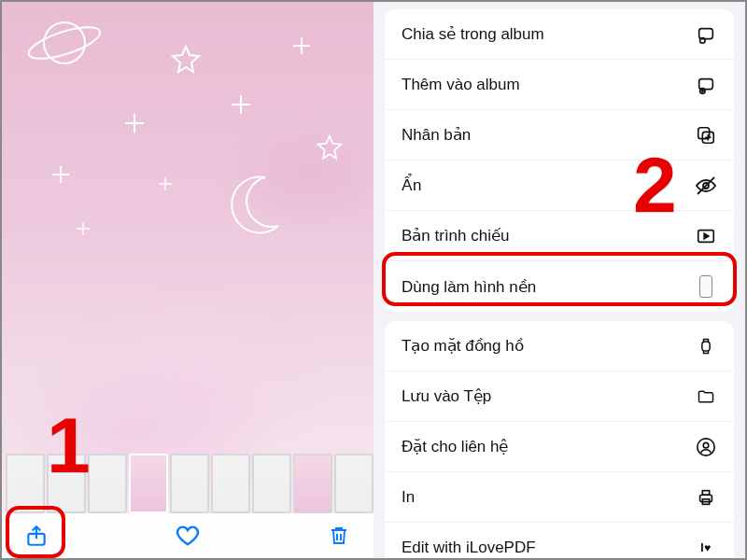 The height and width of the screenshot is (560, 747). What do you see at coordinates (706, 85) in the screenshot?
I see `add-album-icon` at bounding box center [706, 85].